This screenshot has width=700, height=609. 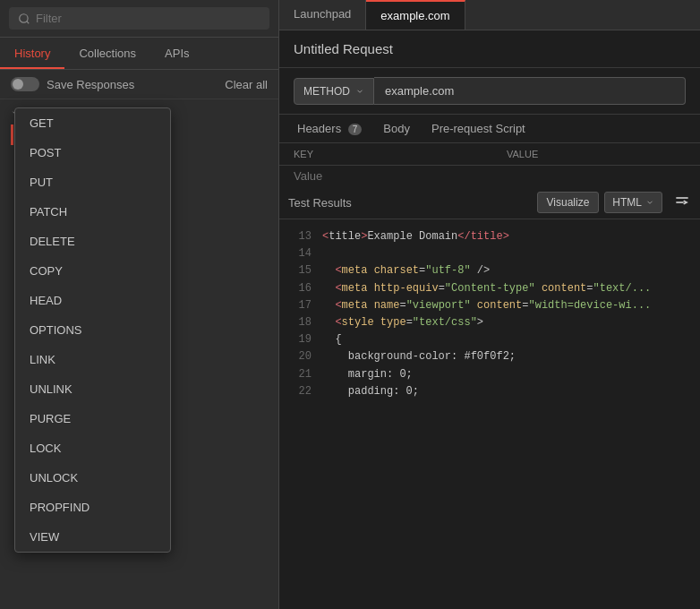 I want to click on col-headers: KEY VALUE, so click(x=490, y=154).